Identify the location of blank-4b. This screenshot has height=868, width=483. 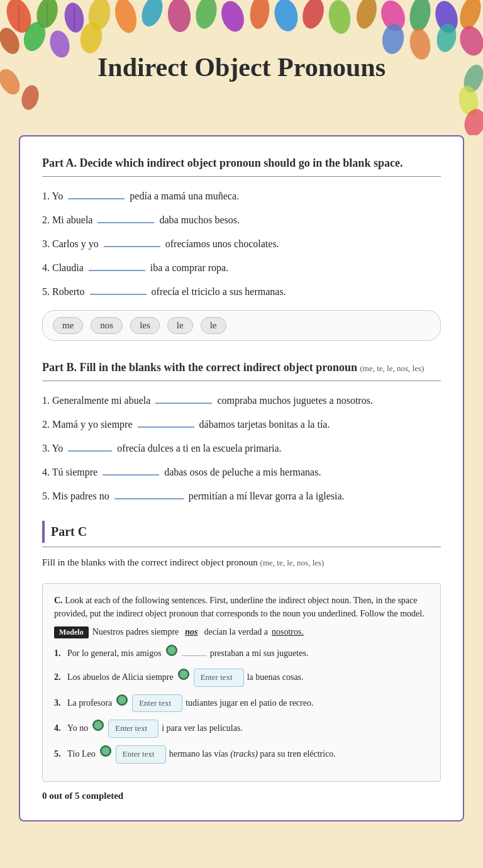
(131, 469).